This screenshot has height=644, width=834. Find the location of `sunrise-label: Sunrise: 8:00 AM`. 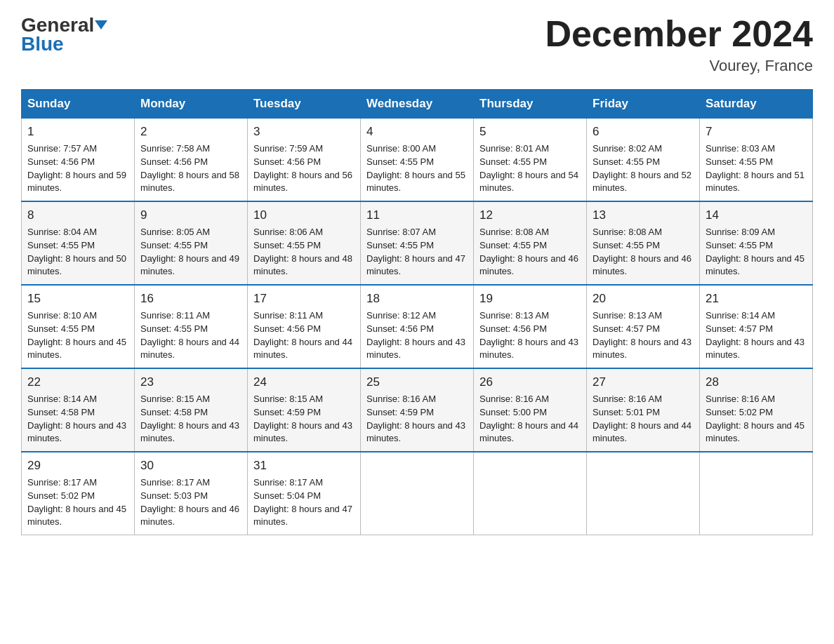

sunrise-label: Sunrise: 8:00 AM is located at coordinates (402, 149).